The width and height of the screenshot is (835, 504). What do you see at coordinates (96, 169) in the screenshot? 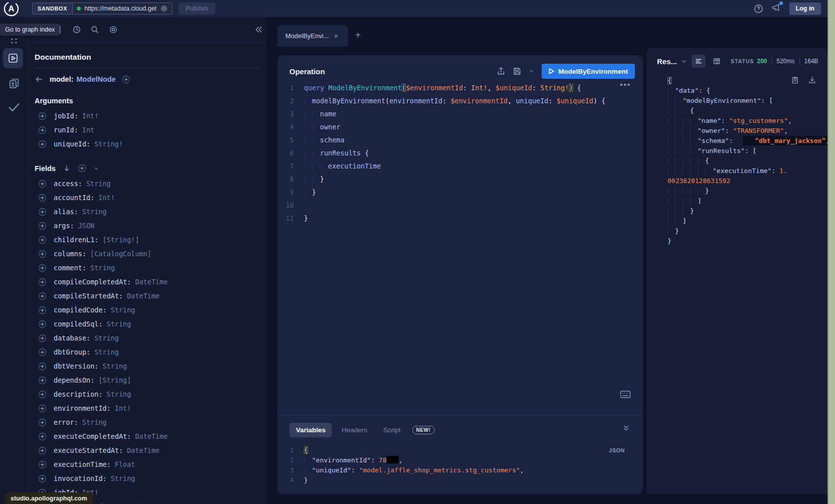
I see `fields-menu-chevron-icon` at bounding box center [96, 169].